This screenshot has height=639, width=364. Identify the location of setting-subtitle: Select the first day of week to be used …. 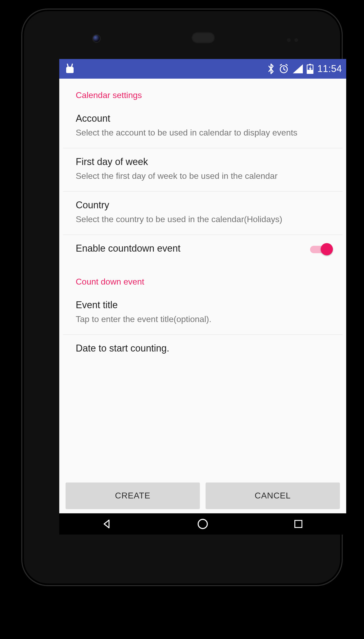
(203, 176).